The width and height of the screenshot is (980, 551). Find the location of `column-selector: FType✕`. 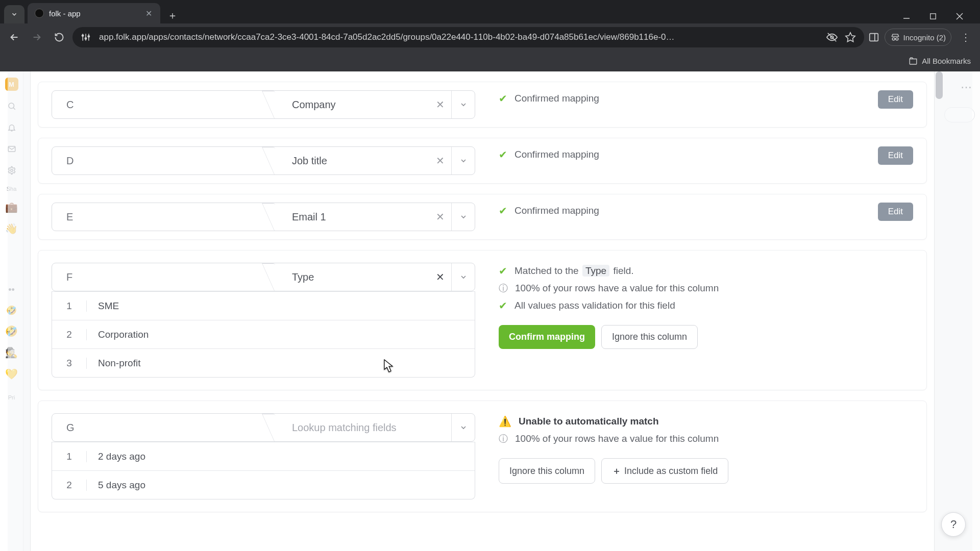

column-selector: FType✕ is located at coordinates (263, 277).